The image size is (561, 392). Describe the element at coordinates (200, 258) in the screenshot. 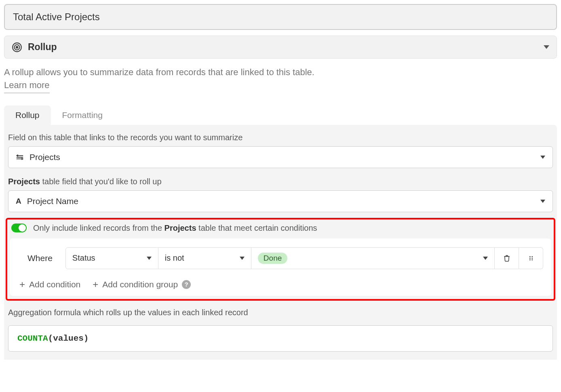

I see `condition-operator-value: is not` at that location.